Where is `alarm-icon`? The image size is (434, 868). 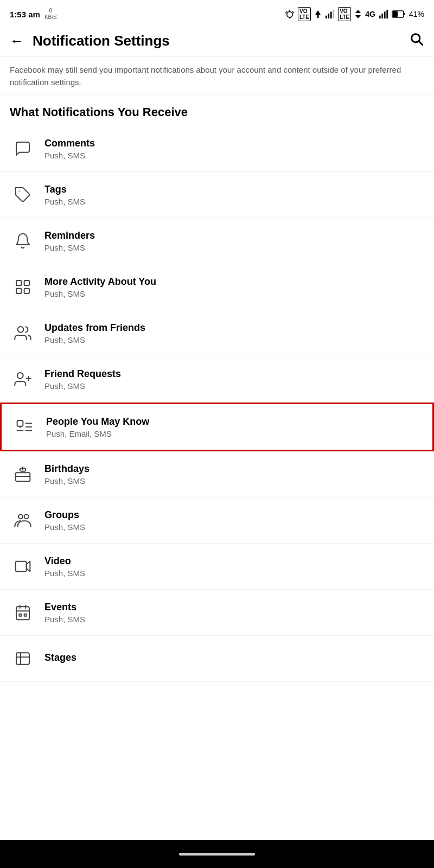
alarm-icon is located at coordinates (290, 14).